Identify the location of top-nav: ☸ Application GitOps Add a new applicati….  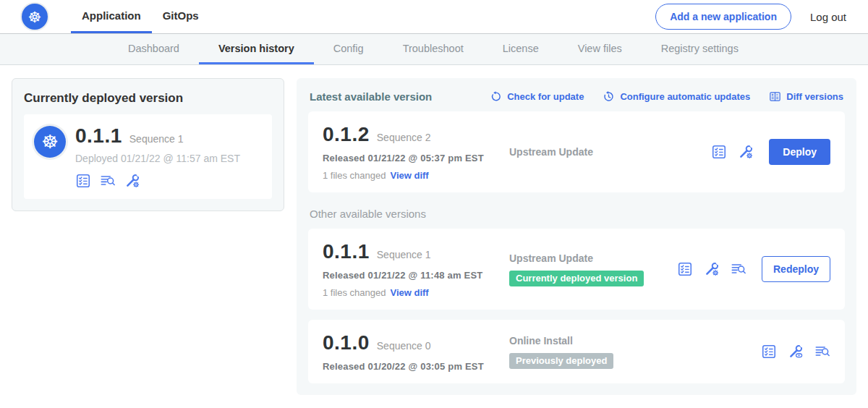
(434, 17).